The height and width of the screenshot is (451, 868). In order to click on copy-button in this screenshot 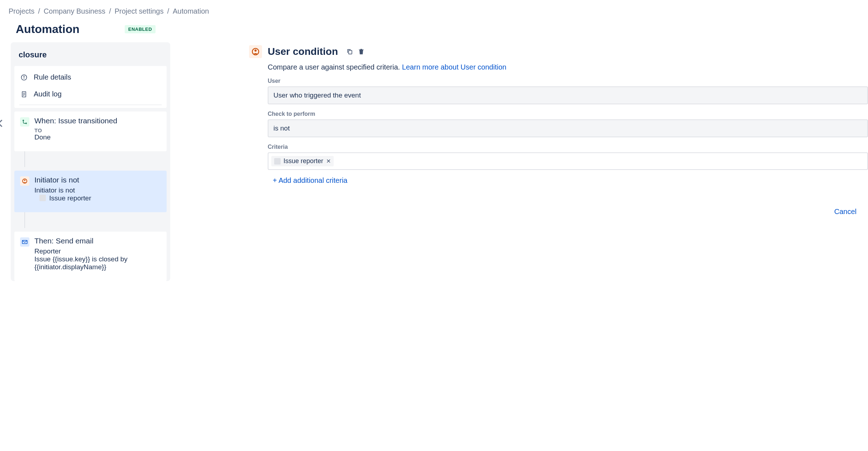, I will do `click(350, 52)`.